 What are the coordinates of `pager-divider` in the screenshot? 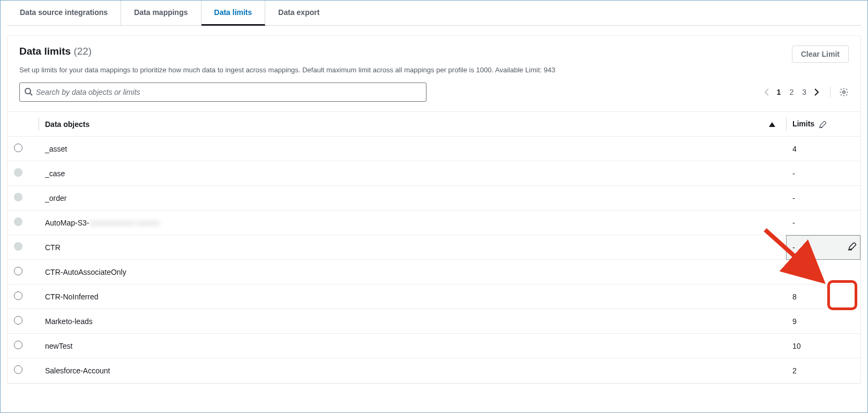 It's located at (830, 92).